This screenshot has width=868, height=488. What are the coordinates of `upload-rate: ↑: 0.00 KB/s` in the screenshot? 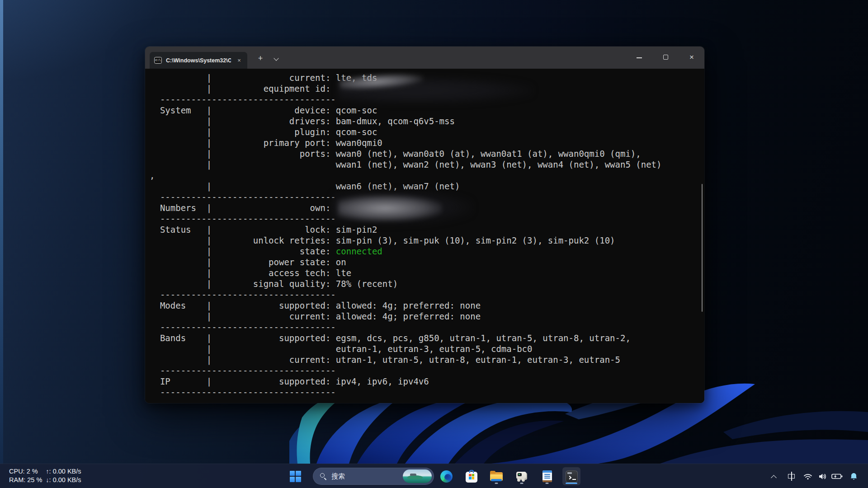 It's located at (63, 472).